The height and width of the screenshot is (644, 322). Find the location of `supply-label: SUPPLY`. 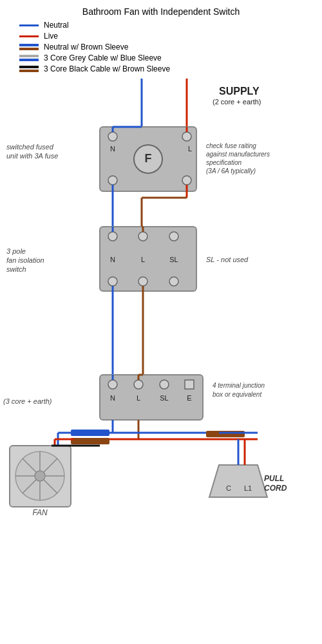

supply-label: SUPPLY is located at coordinates (240, 91).